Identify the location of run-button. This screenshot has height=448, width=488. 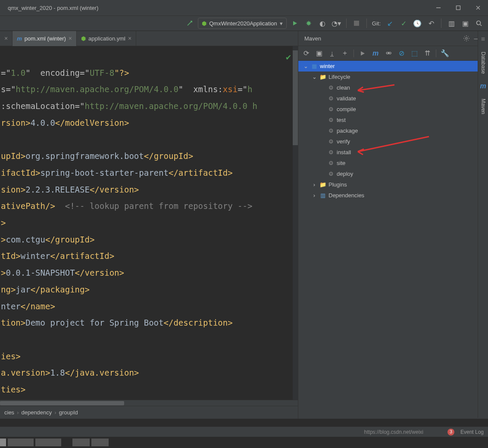
(295, 23).